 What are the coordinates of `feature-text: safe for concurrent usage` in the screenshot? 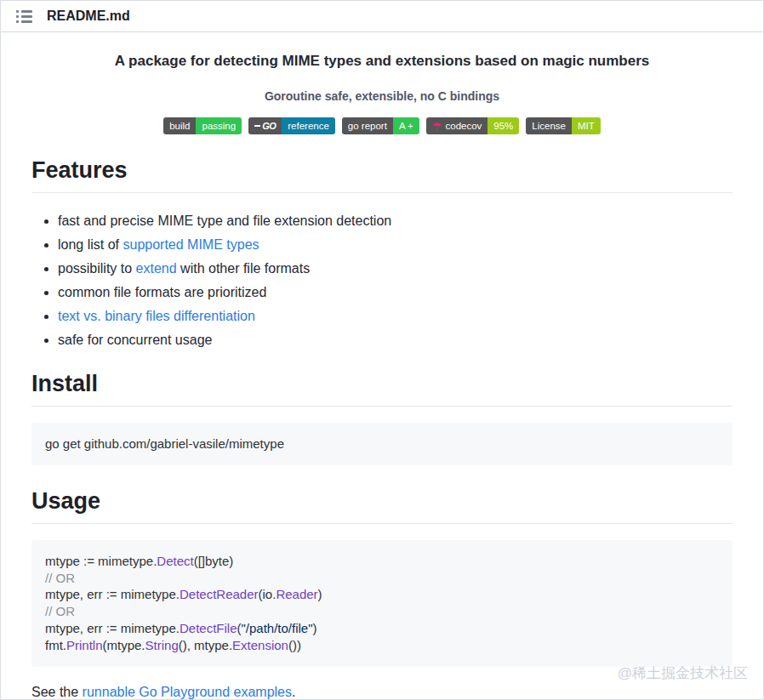 It's located at (134, 340).